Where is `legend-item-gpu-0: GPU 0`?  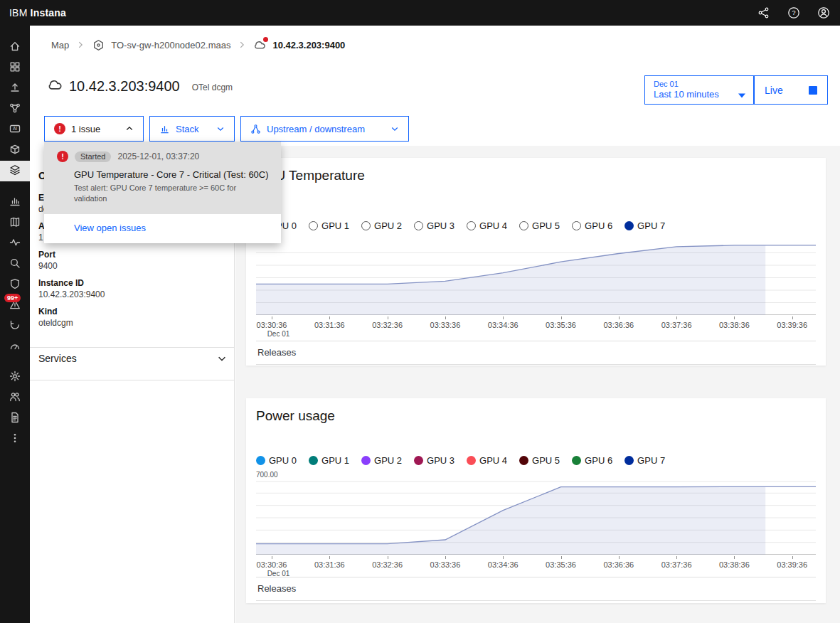 legend-item-gpu-0: GPU 0 is located at coordinates (276, 461).